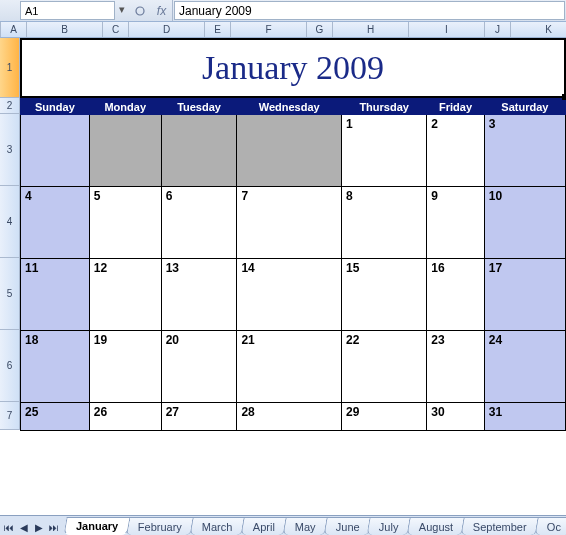 Image resolution: width=566 pixels, height=535 pixels. I want to click on calendar-cell: 23, so click(456, 367).